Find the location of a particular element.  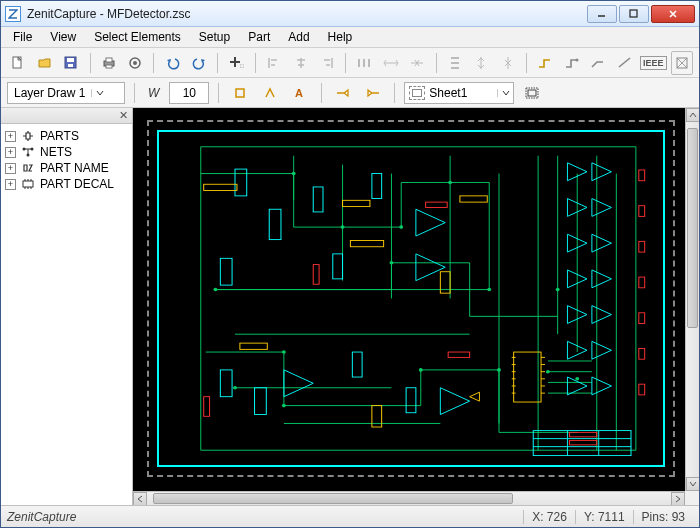

side-panel-close-icon: ✕ is located at coordinates (124, 116).